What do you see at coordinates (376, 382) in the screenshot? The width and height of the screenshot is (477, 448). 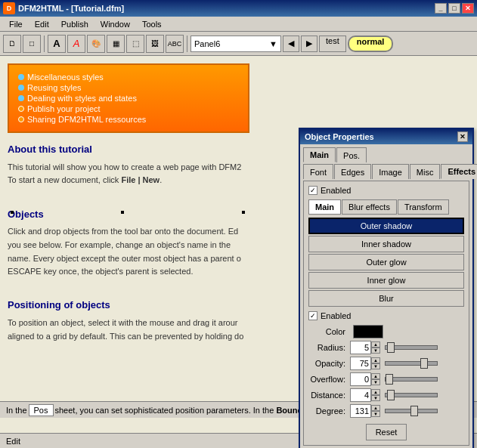 I see `overflow-down: ▼` at bounding box center [376, 382].